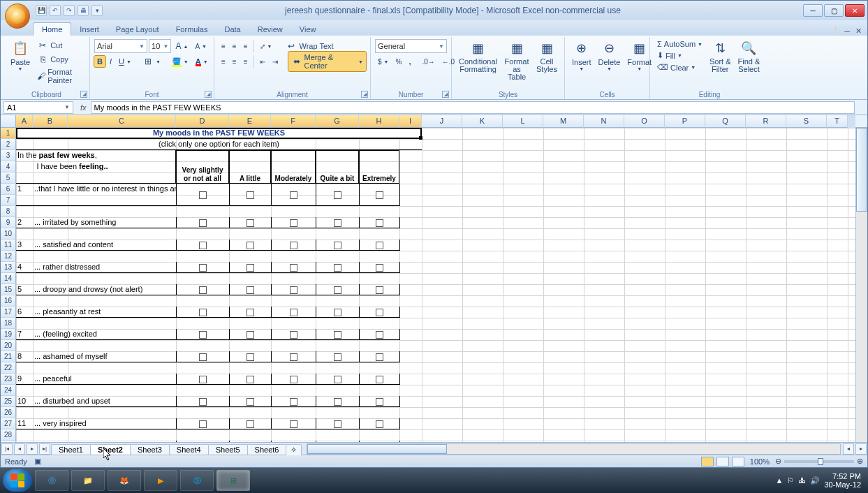  What do you see at coordinates (337, 312) in the screenshot?
I see `checkbox-q6-c4` at bounding box center [337, 312].